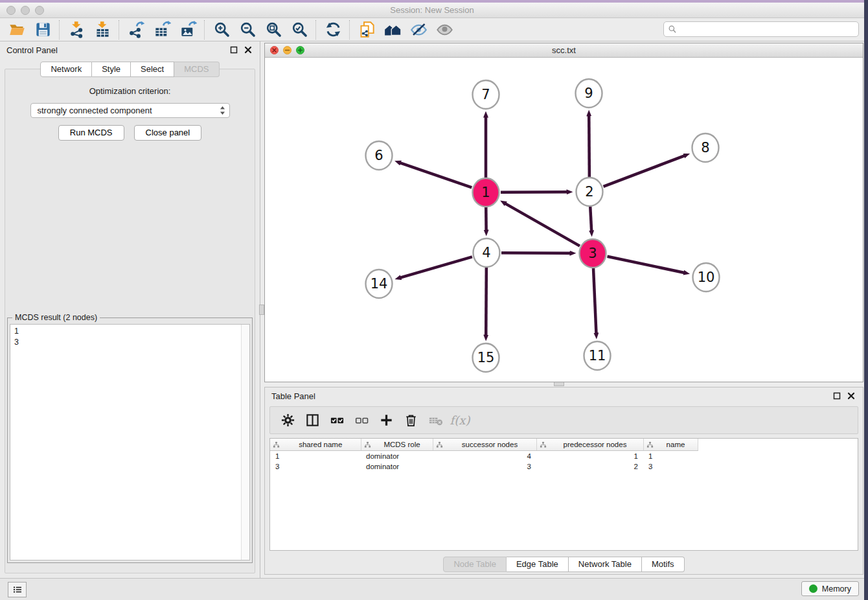 Image resolution: width=868 pixels, height=600 pixels. I want to click on graph-node-3: 3, so click(593, 253).